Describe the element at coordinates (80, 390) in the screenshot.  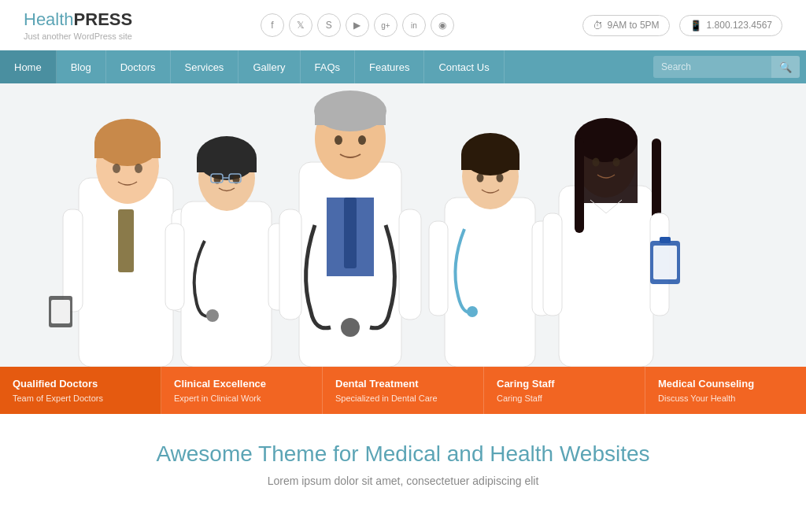
I see `feature-qualified-doctors: Qualified Doctors Team of Expert Doctors` at that location.